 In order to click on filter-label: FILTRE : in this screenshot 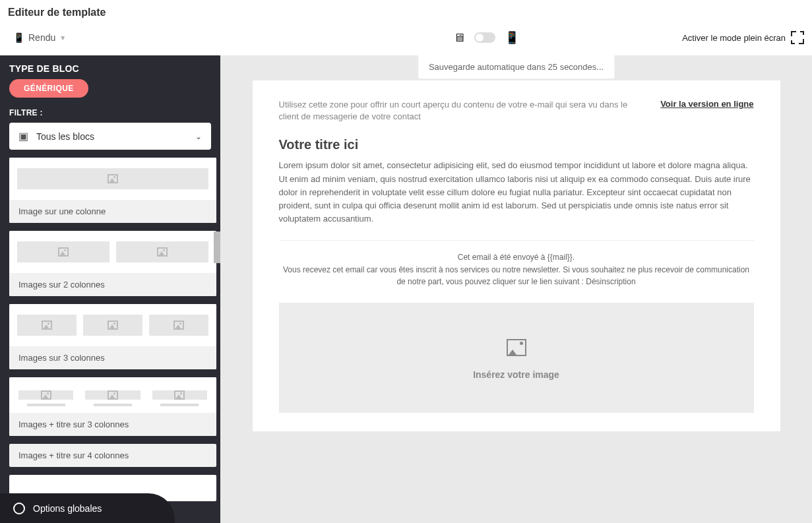, I will do `click(110, 114)`.